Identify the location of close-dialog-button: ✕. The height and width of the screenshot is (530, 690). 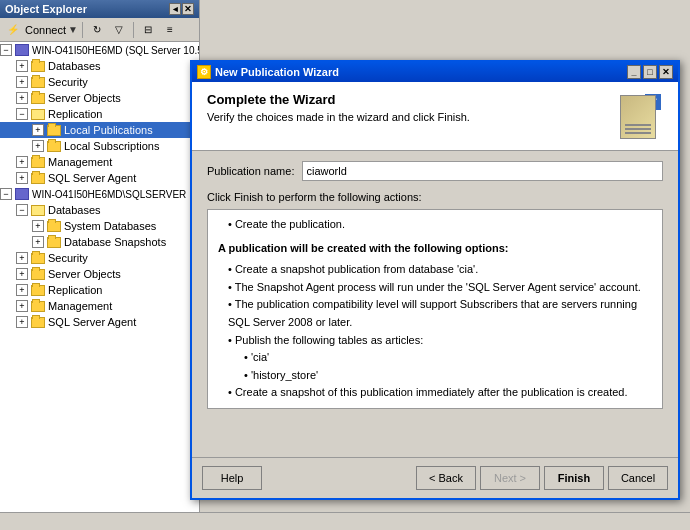
(666, 72).